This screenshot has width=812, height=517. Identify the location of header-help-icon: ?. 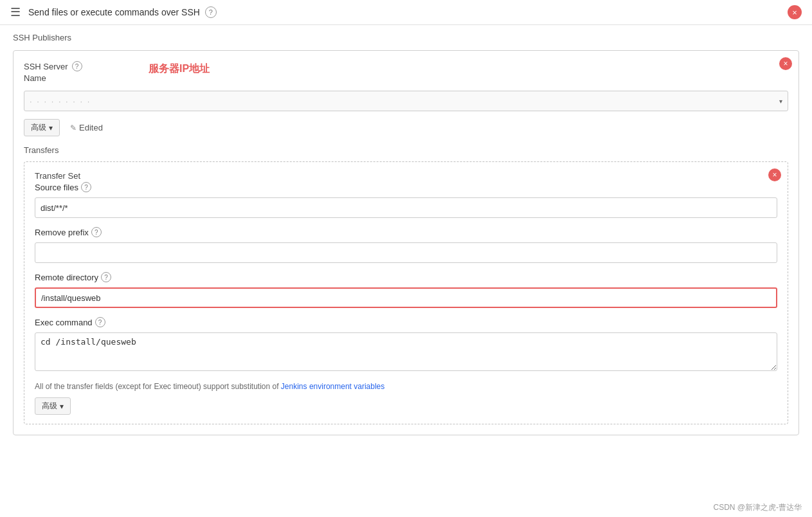
(211, 12).